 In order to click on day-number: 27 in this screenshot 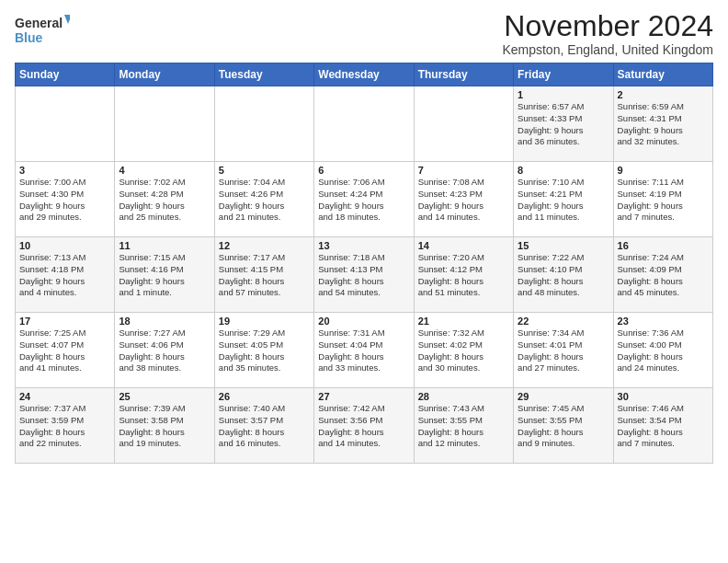, I will do `click(364, 396)`.